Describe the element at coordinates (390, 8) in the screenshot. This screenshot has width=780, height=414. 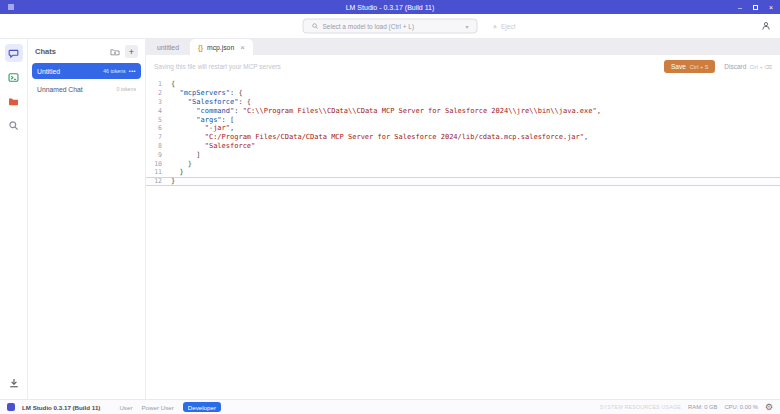
I see `window-title: LM Studio - 0.3.17 (Build 11)` at that location.